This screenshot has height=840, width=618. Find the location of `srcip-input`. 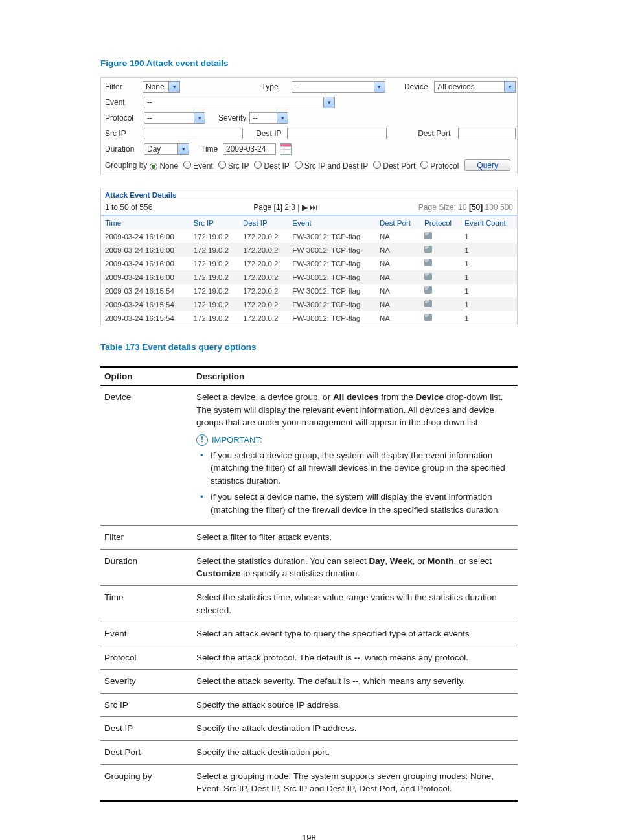

srcip-input is located at coordinates (194, 134).